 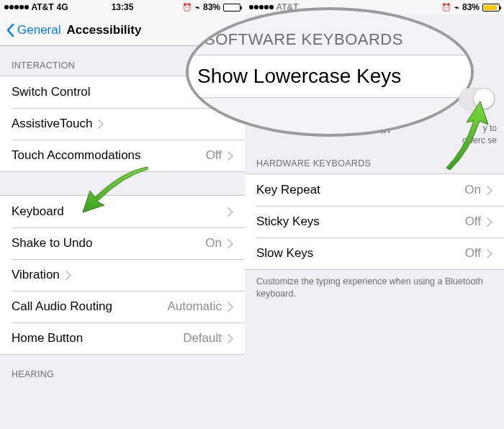 What do you see at coordinates (37, 212) in the screenshot?
I see `cell-label: Keyboard` at bounding box center [37, 212].